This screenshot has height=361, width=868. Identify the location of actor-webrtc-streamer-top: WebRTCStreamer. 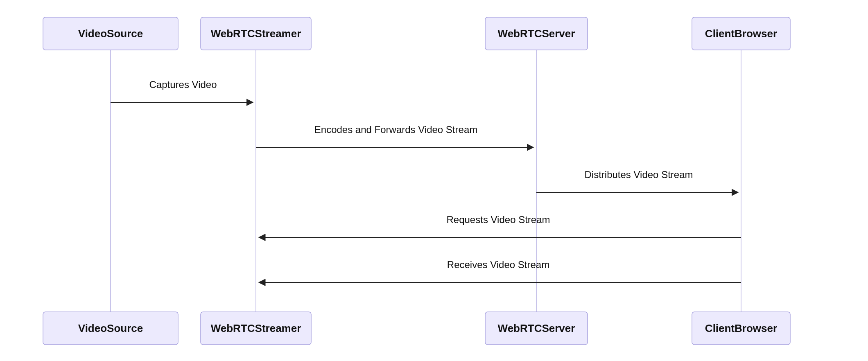
(256, 34).